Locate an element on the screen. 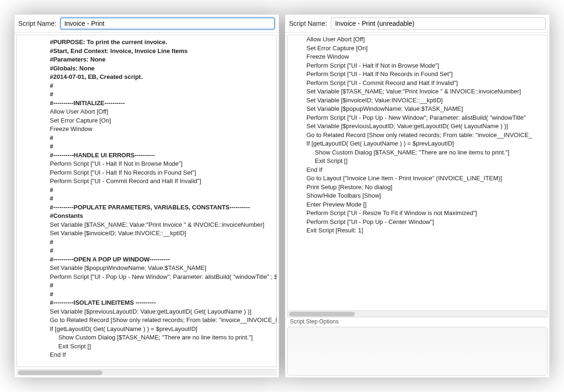 Image resolution: width=564 pixels, height=392 pixels. script-line: Print Setup [Restore; No dialog] is located at coordinates (426, 188).